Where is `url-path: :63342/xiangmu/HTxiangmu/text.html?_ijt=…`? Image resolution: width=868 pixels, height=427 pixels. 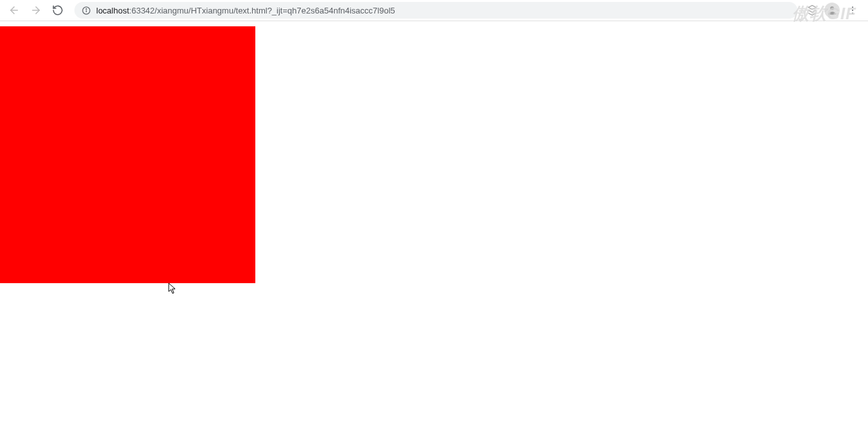 url-path: :63342/xiangmu/HTxiangmu/text.html?_ijt=… is located at coordinates (262, 10).